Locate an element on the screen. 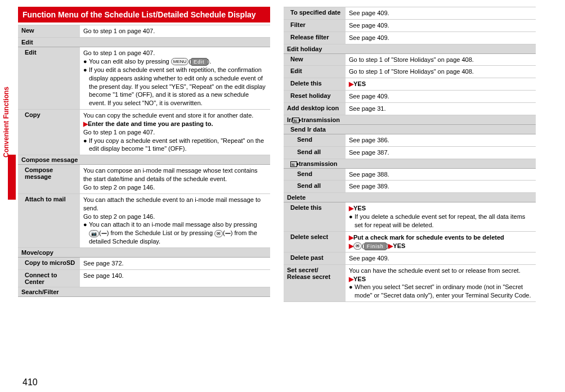 The height and width of the screenshot is (392, 565). row-delthis-value: ▶YES ●If you delete a schedule event set… is located at coordinates (441, 217).